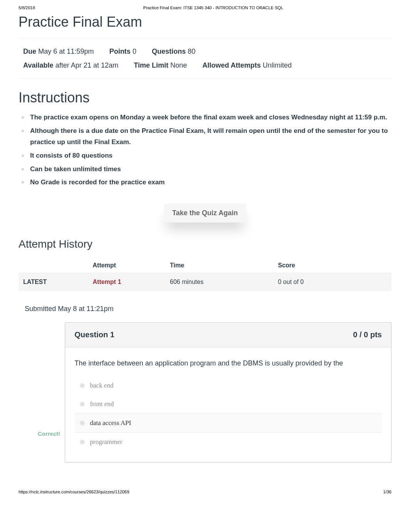 The width and height of the screenshot is (410, 532). Describe the element at coordinates (35, 282) in the screenshot. I see `history-status: LATEST` at that location.